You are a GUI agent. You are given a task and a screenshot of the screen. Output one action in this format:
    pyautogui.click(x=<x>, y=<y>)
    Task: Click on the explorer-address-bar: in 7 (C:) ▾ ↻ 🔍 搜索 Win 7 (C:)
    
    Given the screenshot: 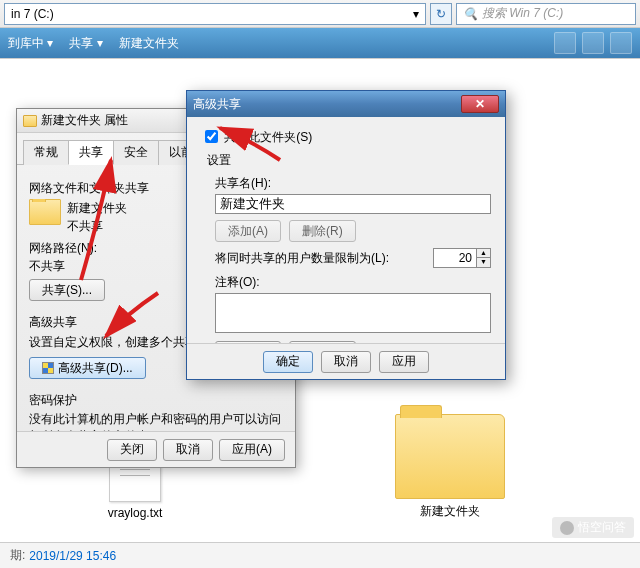 What is the action you would take?
    pyautogui.click(x=320, y=14)
    